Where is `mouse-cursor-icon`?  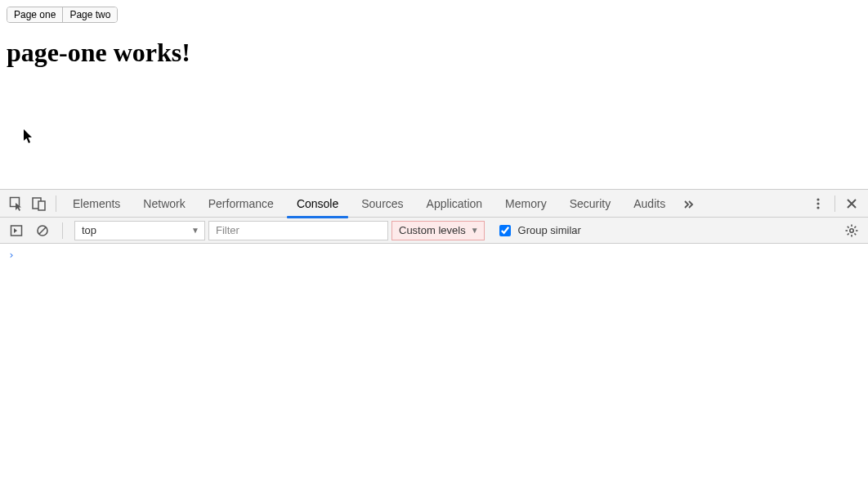
mouse-cursor-icon is located at coordinates (29, 137).